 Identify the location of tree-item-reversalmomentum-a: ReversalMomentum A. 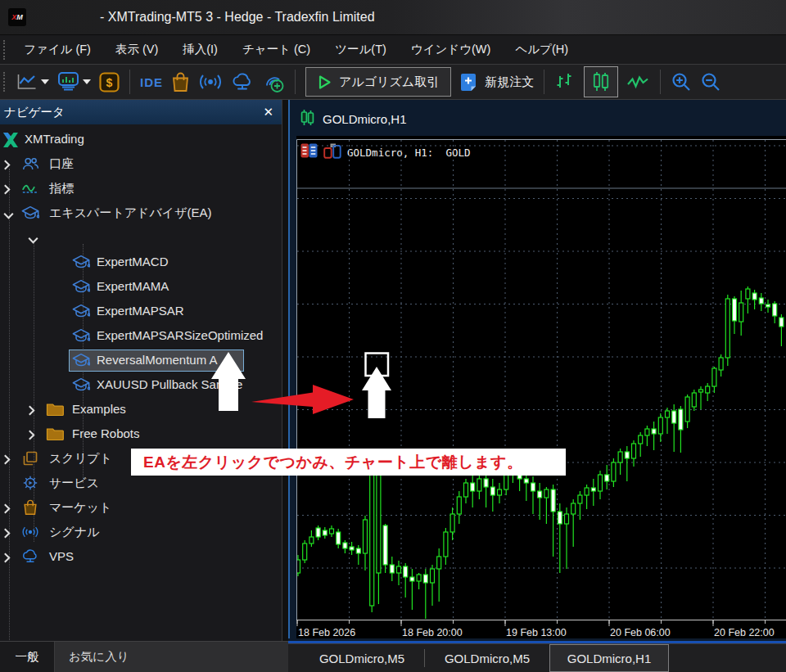
(141, 360).